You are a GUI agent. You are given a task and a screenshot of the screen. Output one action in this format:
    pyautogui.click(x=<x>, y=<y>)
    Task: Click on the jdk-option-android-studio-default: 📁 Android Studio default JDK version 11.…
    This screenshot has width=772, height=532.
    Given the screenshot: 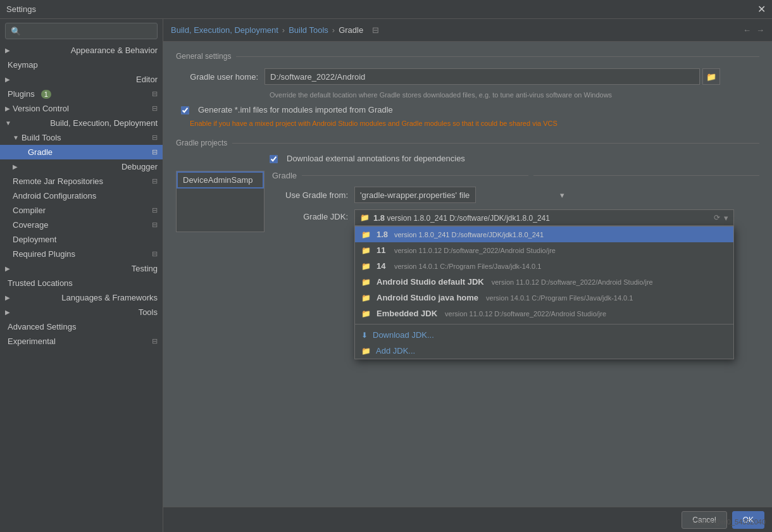 What is the action you would take?
    pyautogui.click(x=544, y=282)
    